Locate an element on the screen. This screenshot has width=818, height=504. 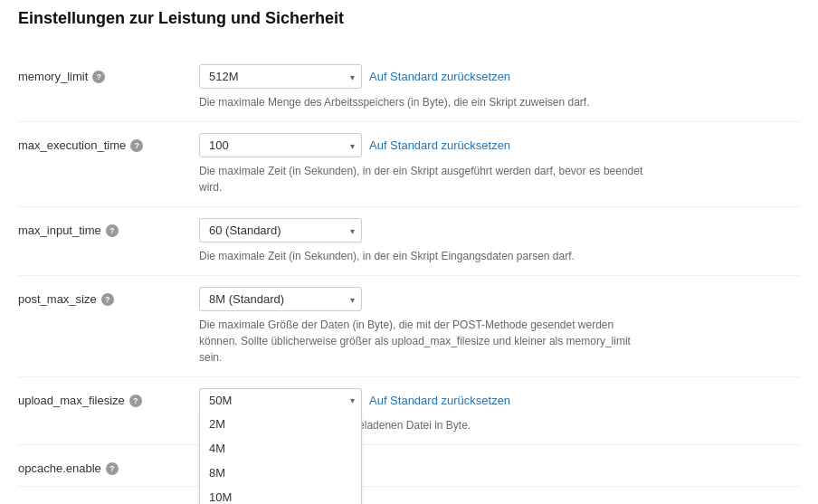
help-icon-max-input-time: ? is located at coordinates (112, 231).